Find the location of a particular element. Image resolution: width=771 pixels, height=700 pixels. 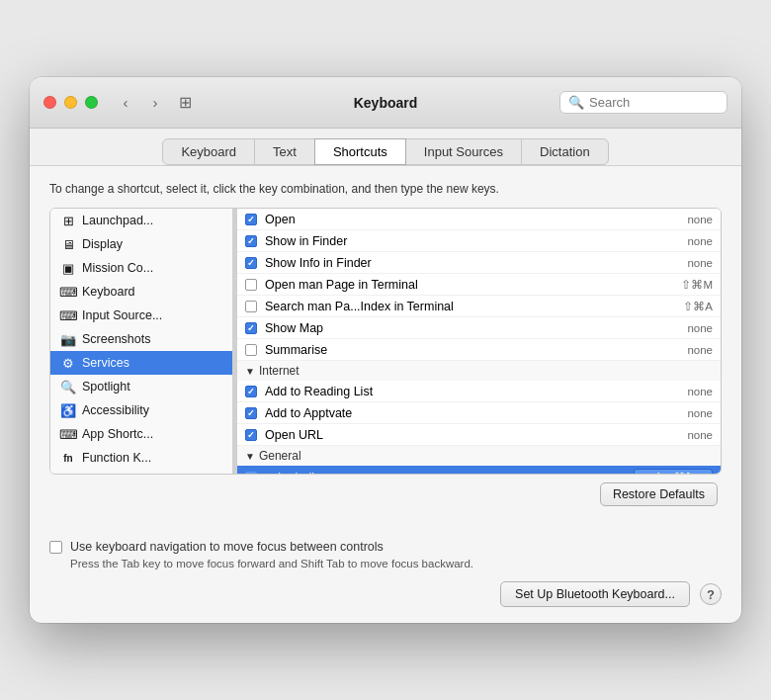

shortcut-checkbox-open is located at coordinates (251, 219).